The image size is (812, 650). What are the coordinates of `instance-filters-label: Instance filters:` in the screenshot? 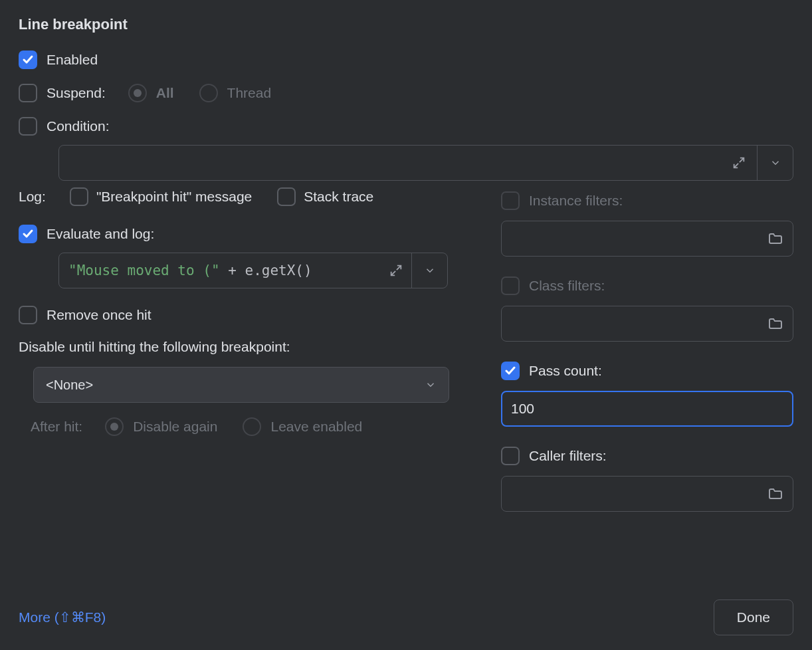 It's located at (575, 201).